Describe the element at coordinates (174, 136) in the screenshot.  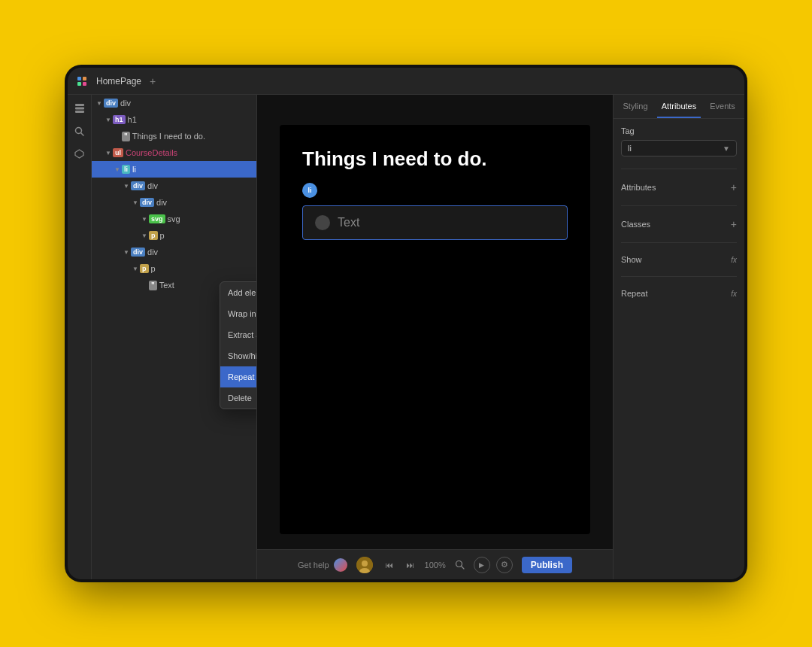
I see `tree-item-quote-1: ▼ " Things I need to do.` at that location.